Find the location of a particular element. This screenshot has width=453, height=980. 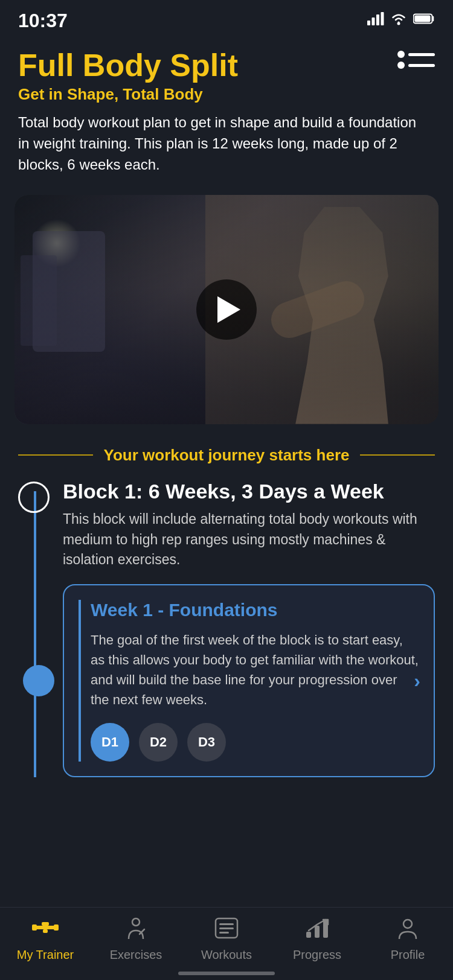

nav-item-exercises: Exercises is located at coordinates (136, 940).